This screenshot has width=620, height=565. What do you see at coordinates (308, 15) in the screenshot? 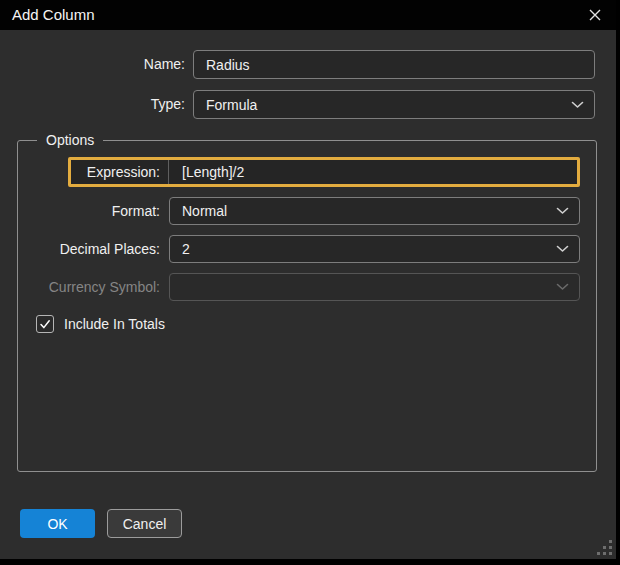
I see `titlebar: Add Column` at bounding box center [308, 15].